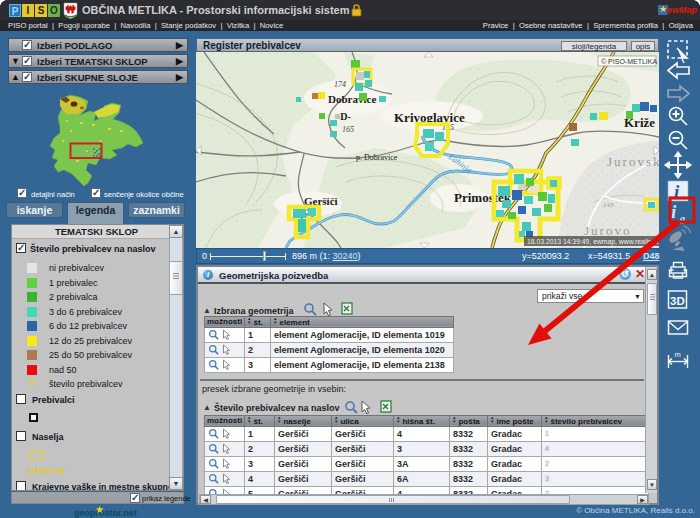 The image size is (700, 518). What do you see at coordinates (460, 163) in the screenshot?
I see `svg-text: Lahinja` at bounding box center [460, 163].